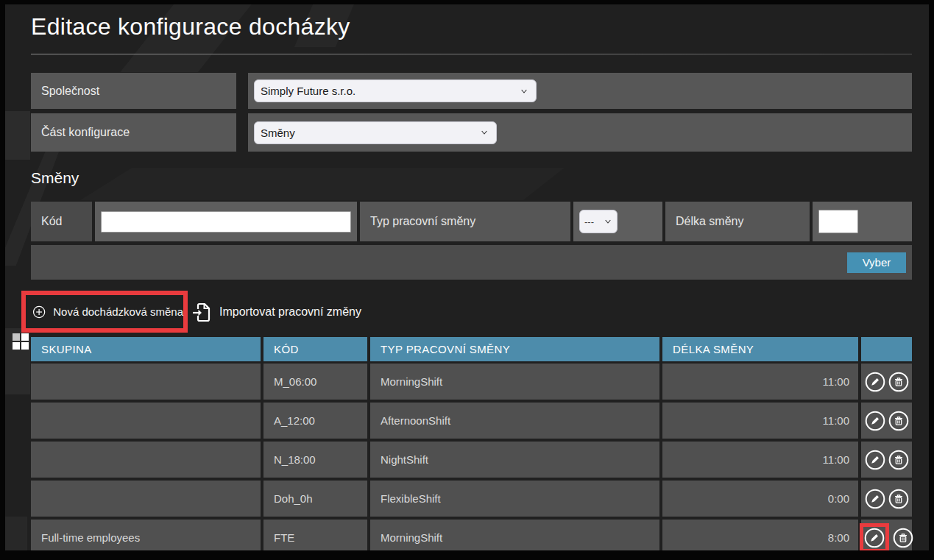 This screenshot has width=934, height=560. I want to click on table-row: Full-time employees FTE MorningShift 8:0…, so click(471, 537).